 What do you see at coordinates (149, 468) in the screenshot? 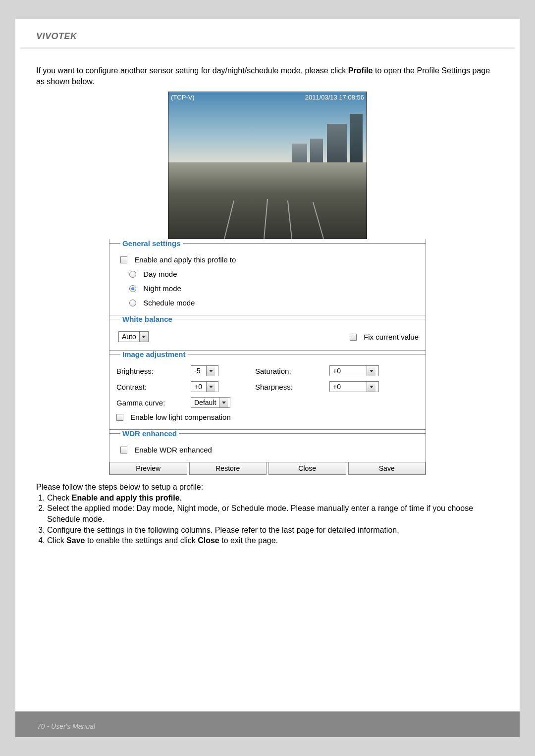
I see `preview-button: Preview` at bounding box center [149, 468].